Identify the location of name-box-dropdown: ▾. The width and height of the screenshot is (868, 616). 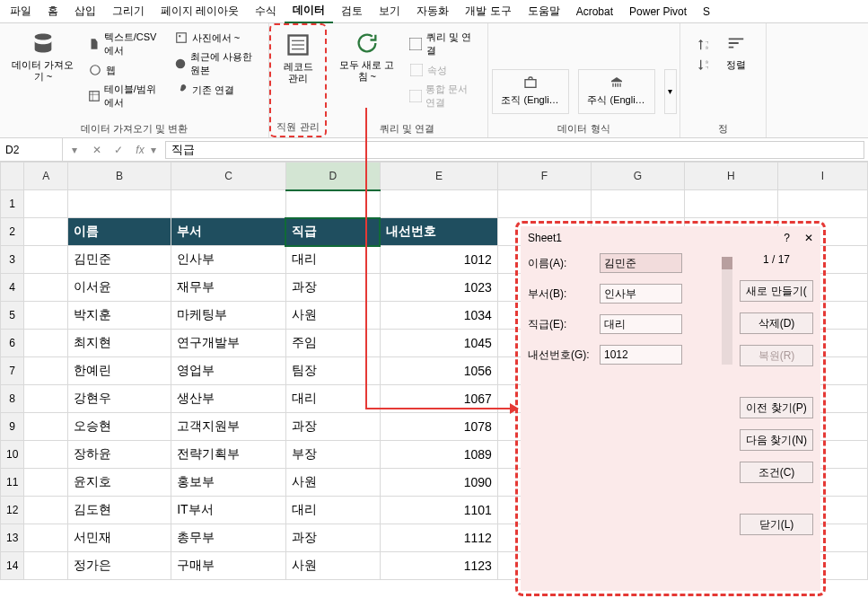
(75, 150).